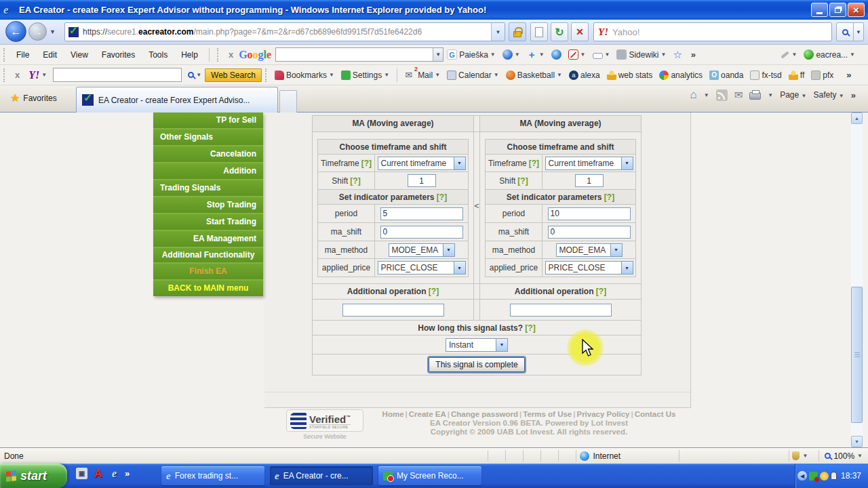 The width and height of the screenshot is (868, 488). Describe the element at coordinates (231, 54) in the screenshot. I see `google-toolbar-close-button: x` at that location.